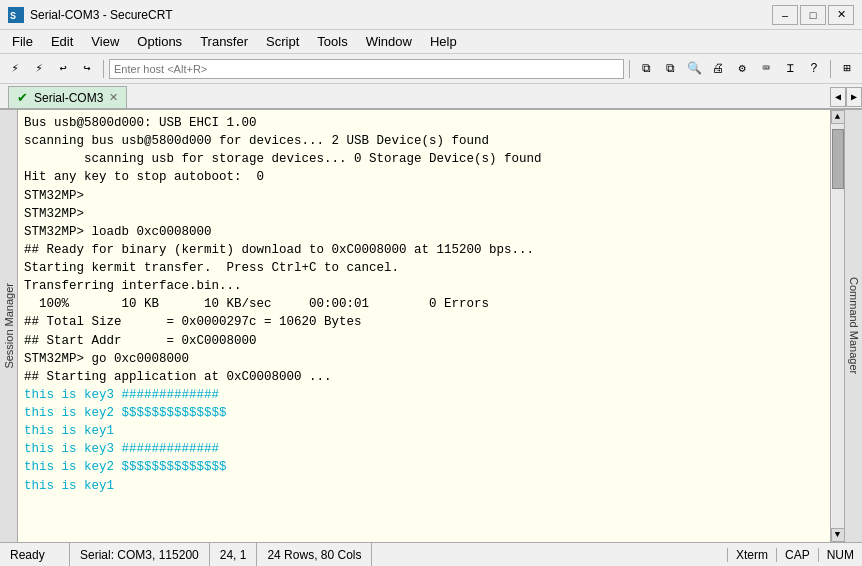  What do you see at coordinates (424, 268) in the screenshot?
I see `terminal-line: Starting kermit transfer. Press Ctrl+C t…` at bounding box center [424, 268].